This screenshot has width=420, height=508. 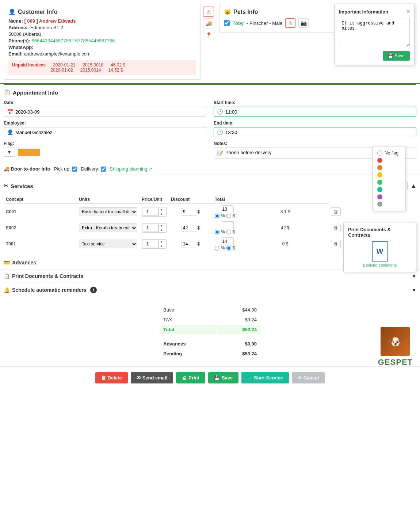 What do you see at coordinates (414, 276) in the screenshot?
I see `print-docs-chevron: ▼` at bounding box center [414, 276].